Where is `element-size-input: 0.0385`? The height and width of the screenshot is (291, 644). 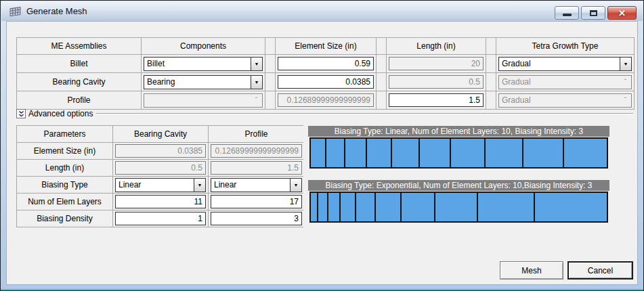
element-size-input: 0.0385 is located at coordinates (326, 82).